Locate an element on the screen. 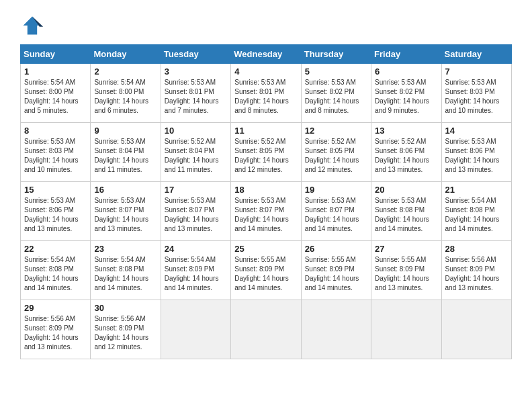 Image resolution: width=532 pixels, height=411 pixels. calendar-cell: 20Sunrise: 5:53 AM Sunset: 8:08 PM Dayli… is located at coordinates (406, 212).